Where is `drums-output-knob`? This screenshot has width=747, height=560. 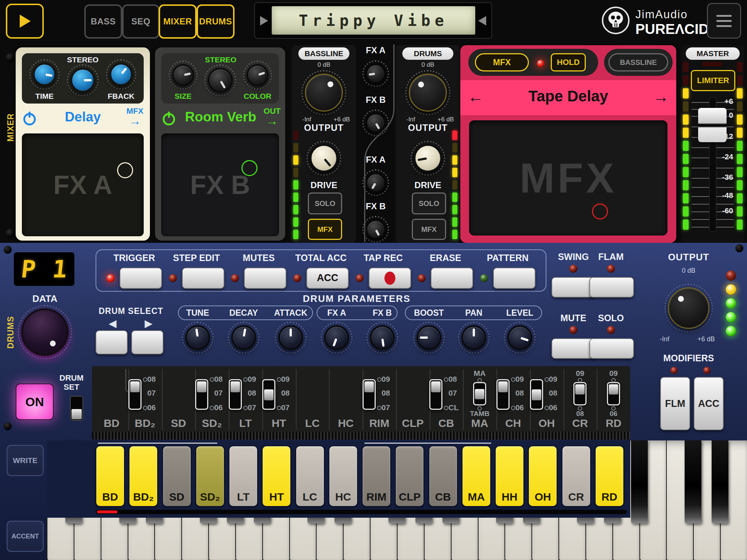
drums-output-knob is located at coordinates (428, 93).